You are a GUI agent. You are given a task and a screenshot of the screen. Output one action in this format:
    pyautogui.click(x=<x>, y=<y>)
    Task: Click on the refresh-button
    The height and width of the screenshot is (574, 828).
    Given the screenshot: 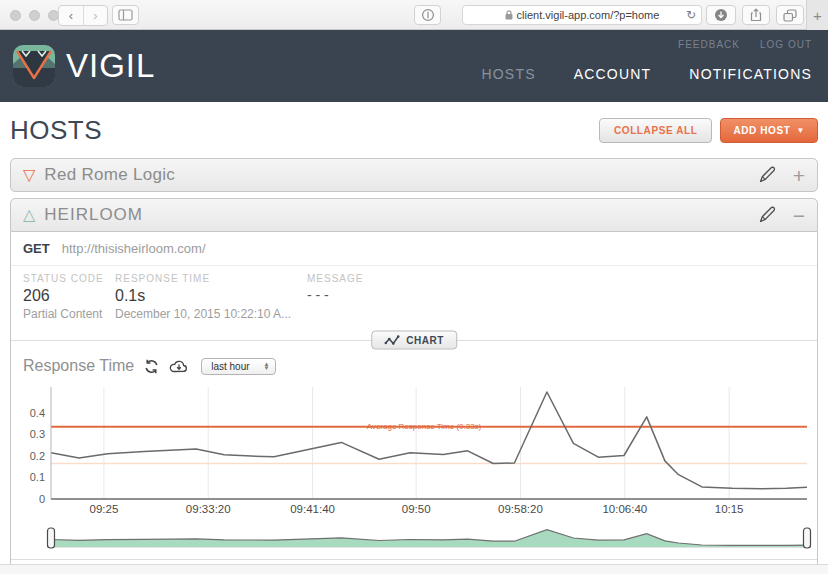 What is the action you would take?
    pyautogui.click(x=152, y=366)
    